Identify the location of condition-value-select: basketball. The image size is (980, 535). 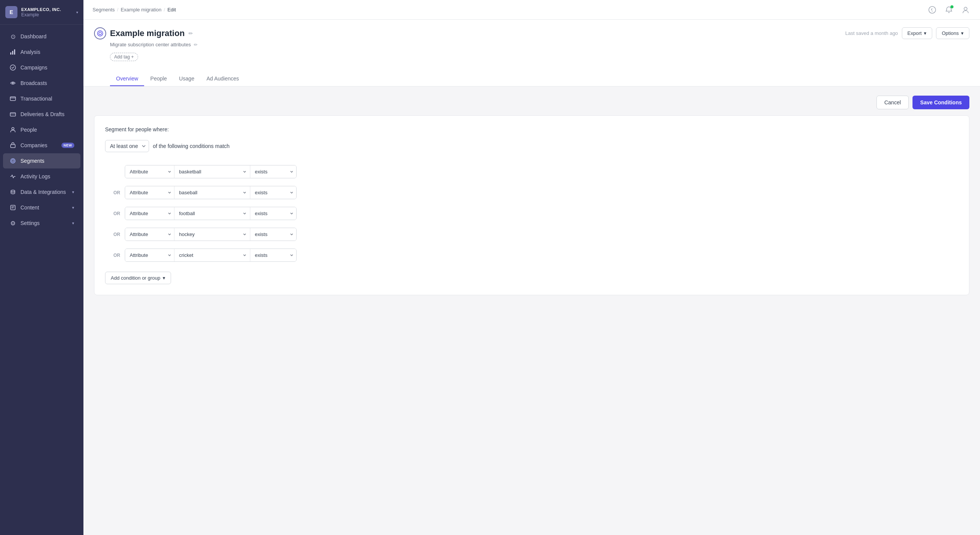
(212, 172).